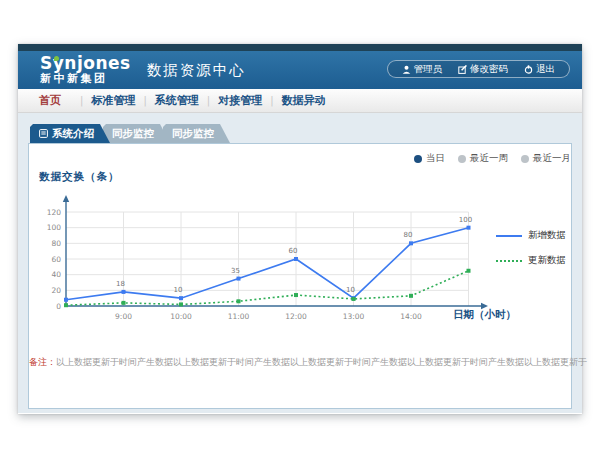 The height and width of the screenshot is (450, 600). I want to click on svg-text: 20, so click(56, 290).